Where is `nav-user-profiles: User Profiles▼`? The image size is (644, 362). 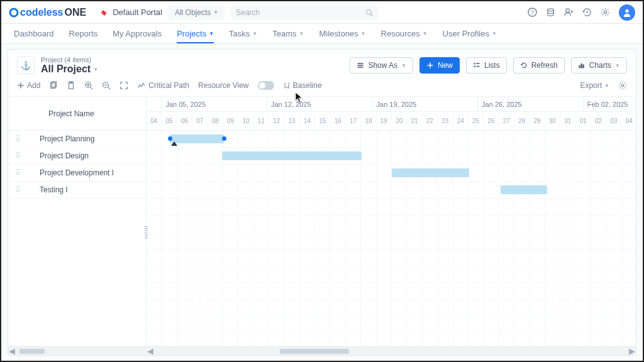
nav-user-profiles: User Profiles▼ is located at coordinates (470, 34).